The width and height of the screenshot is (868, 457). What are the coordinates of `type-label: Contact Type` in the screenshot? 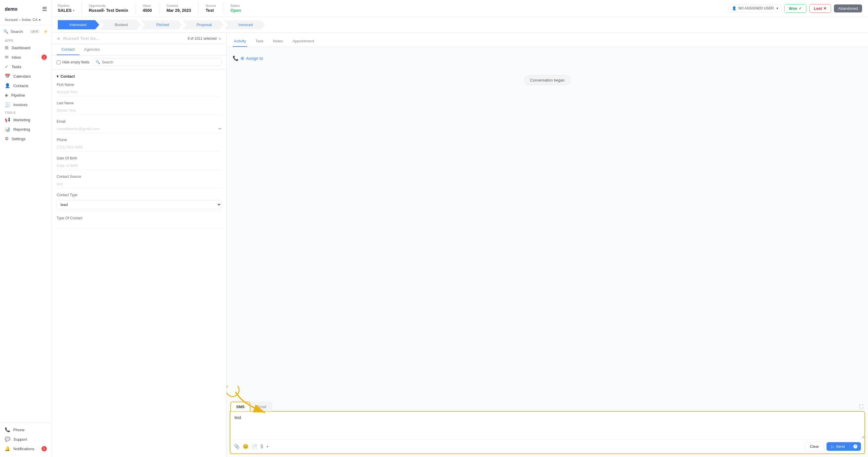 It's located at (139, 195).